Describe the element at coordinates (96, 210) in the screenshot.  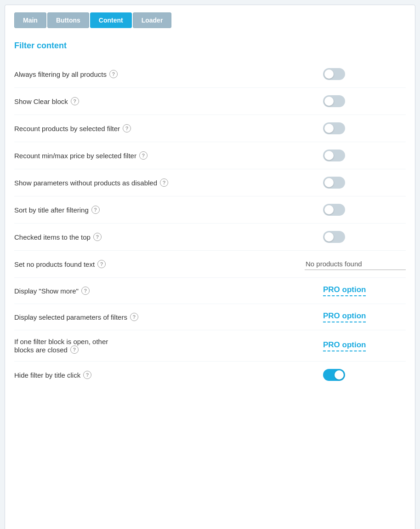
I see `help-icon-sort-by-title: ?` at that location.